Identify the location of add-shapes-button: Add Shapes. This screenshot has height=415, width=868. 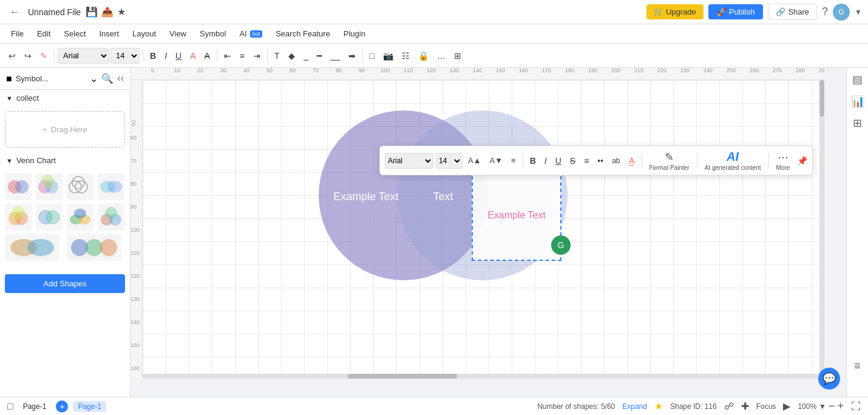
(65, 284).